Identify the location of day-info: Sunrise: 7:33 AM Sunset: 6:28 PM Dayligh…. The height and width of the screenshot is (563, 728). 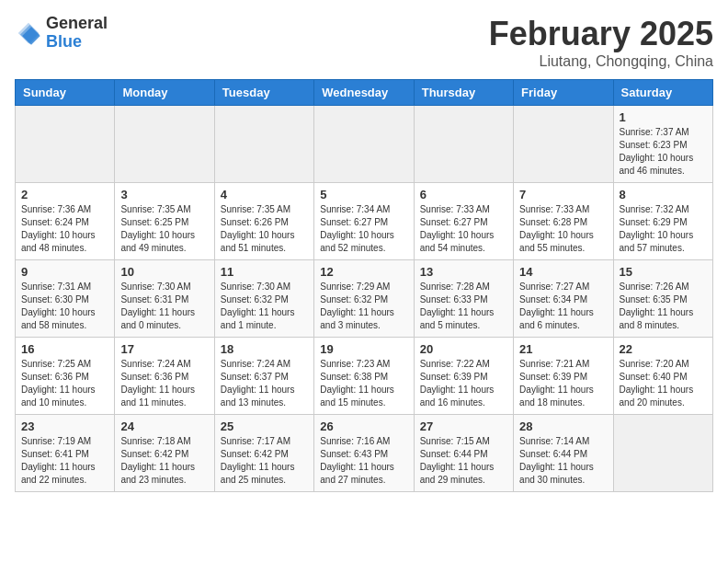
(563, 229).